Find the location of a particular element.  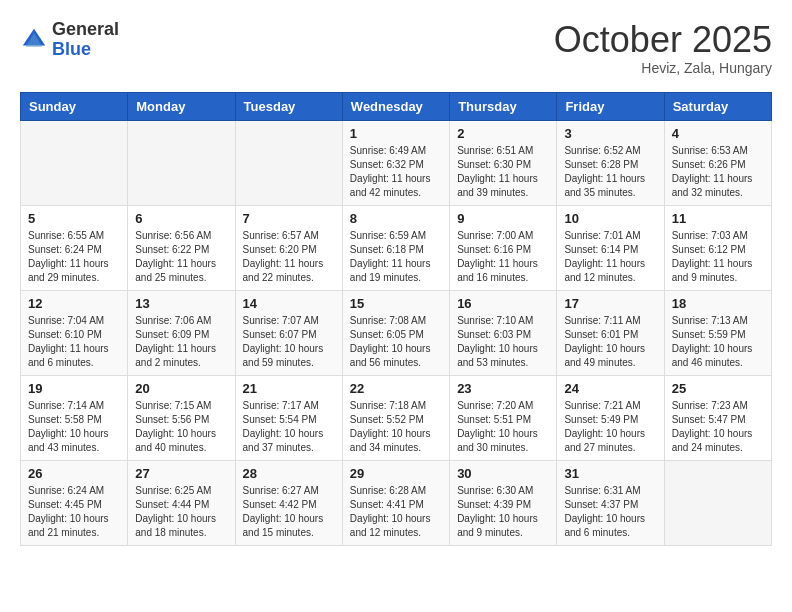

calendar-cell: 16Sunrise: 7:10 AM Sunset: 6:03 PM Dayli… is located at coordinates (504, 332).